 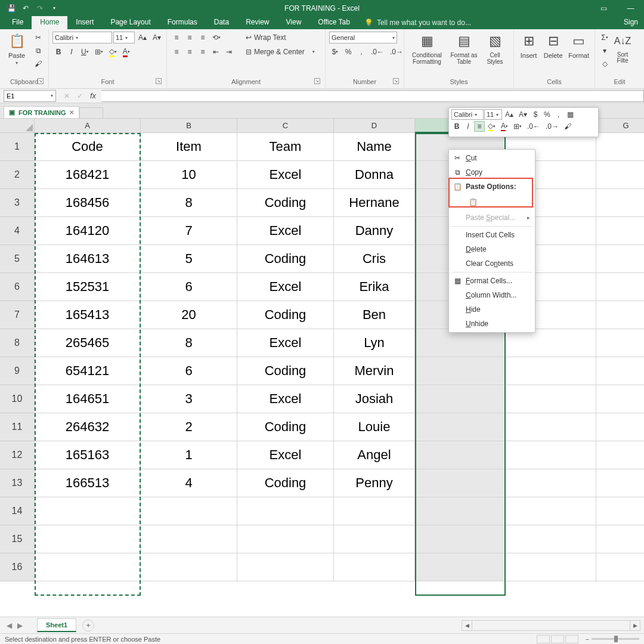 I want to click on cell-G7, so click(x=620, y=315).